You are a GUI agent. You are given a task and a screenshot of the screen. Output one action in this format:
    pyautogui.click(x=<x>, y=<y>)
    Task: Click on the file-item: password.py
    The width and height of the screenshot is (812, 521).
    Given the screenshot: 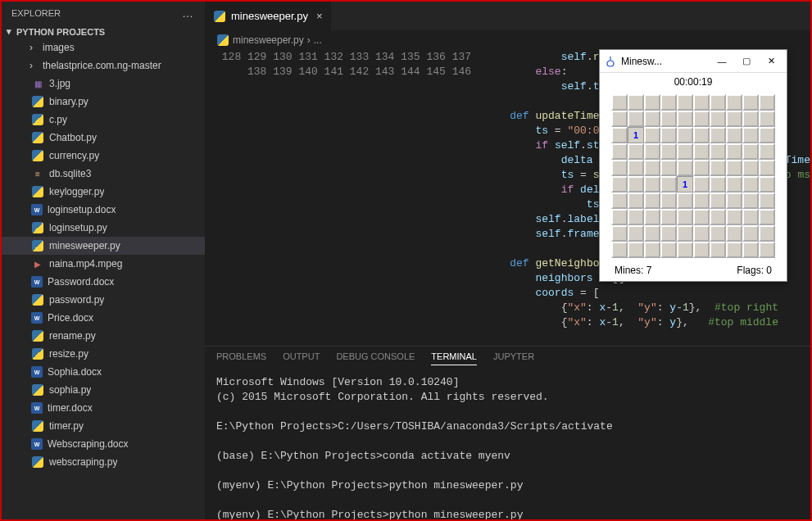 What is the action you would take?
    pyautogui.click(x=103, y=300)
    